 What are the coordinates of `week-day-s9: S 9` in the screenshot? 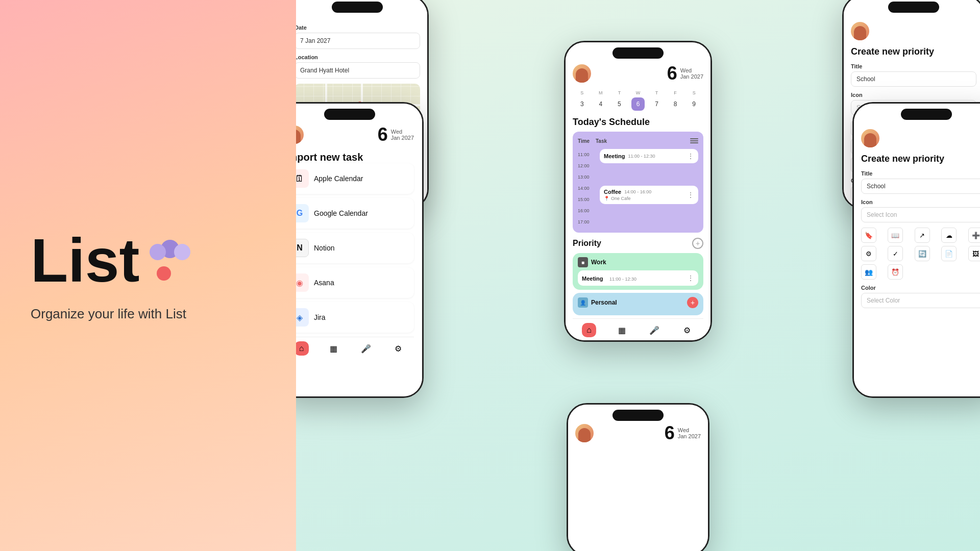 It's located at (694, 101).